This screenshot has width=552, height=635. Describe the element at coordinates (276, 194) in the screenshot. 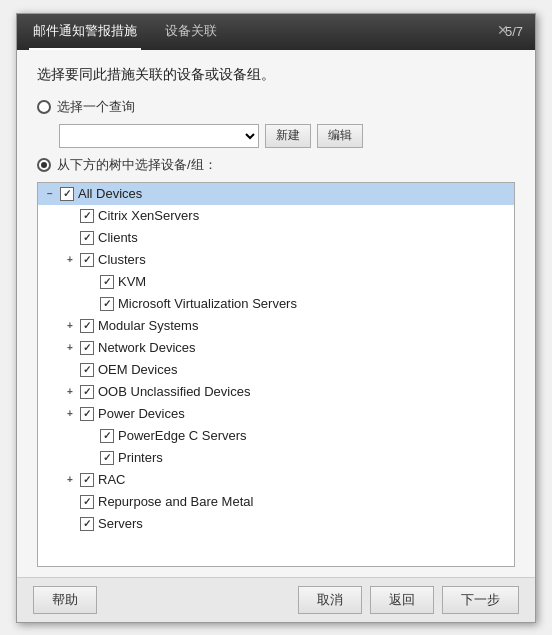

I see `tree-item: All Devices` at that location.